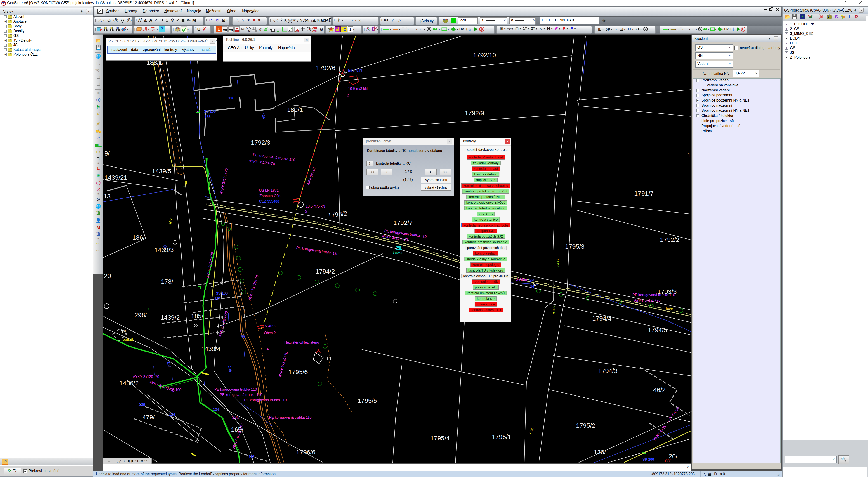 This screenshot has height=477, width=868. I want to click on svg-text: 1794/4, so click(602, 318).